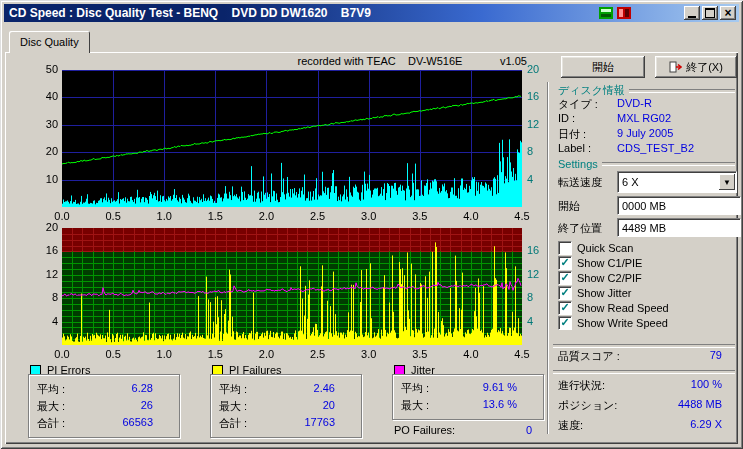 The height and width of the screenshot is (449, 743). What do you see at coordinates (679, 228) in the screenshot?
I see `end-pos-input: 4489 MB` at bounding box center [679, 228].